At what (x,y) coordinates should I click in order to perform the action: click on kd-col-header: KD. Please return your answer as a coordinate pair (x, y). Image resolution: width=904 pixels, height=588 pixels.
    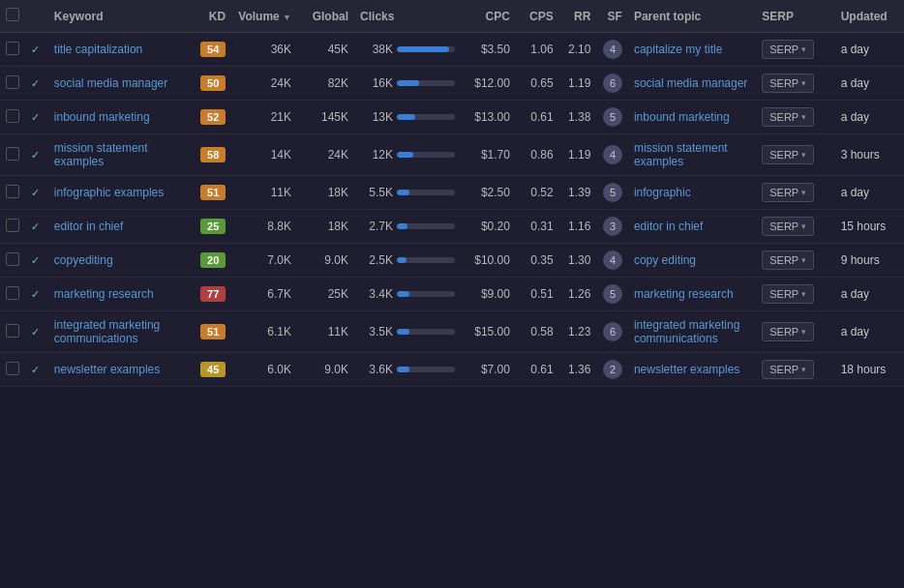
    Looking at the image, I should click on (209, 16).